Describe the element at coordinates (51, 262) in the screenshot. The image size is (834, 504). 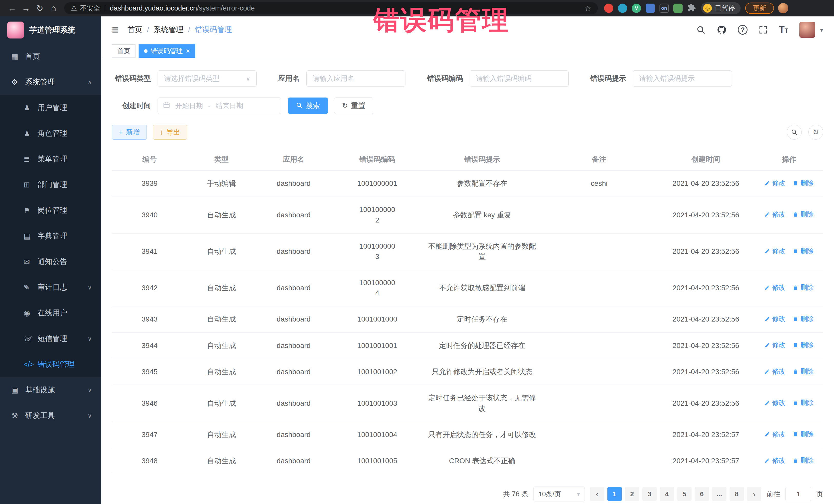
I see `sidebar-item-notice-management: ✉通知公告` at that location.